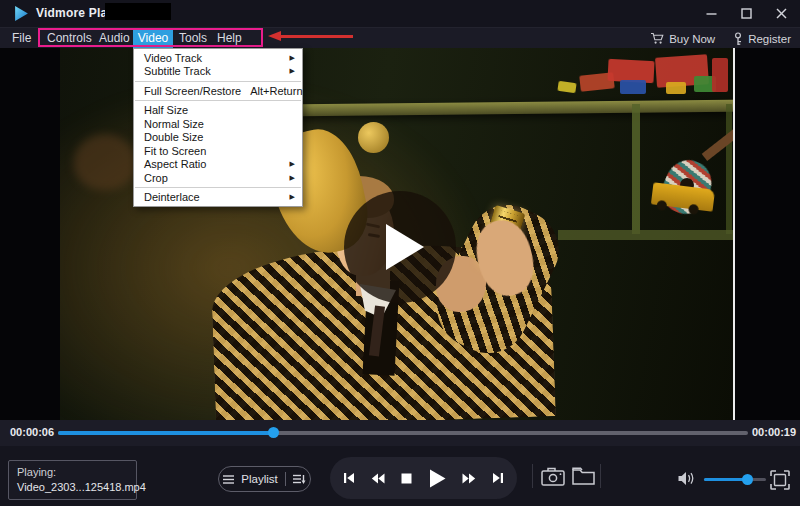  What do you see at coordinates (770, 39) in the screenshot?
I see `register-label: Register` at bounding box center [770, 39].